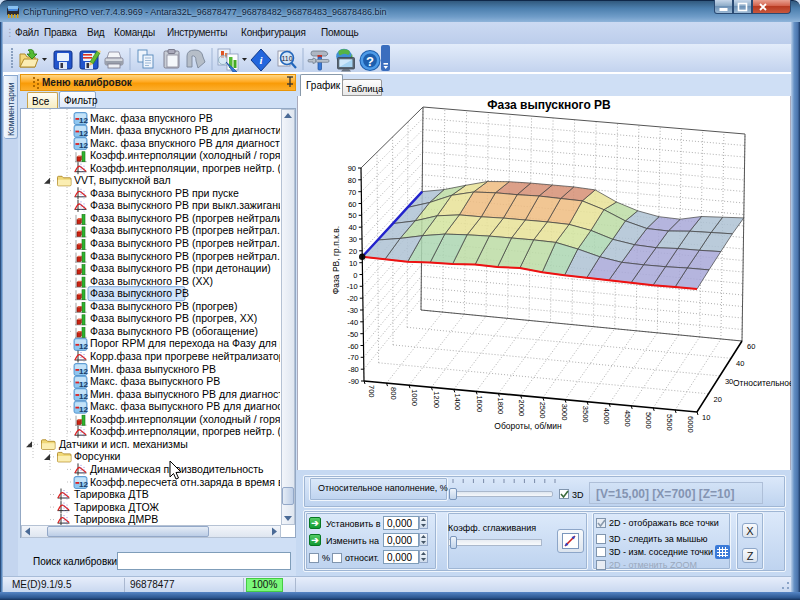  I want to click on svg-text: Мин. фаза выпускного РВ, so click(153, 369).